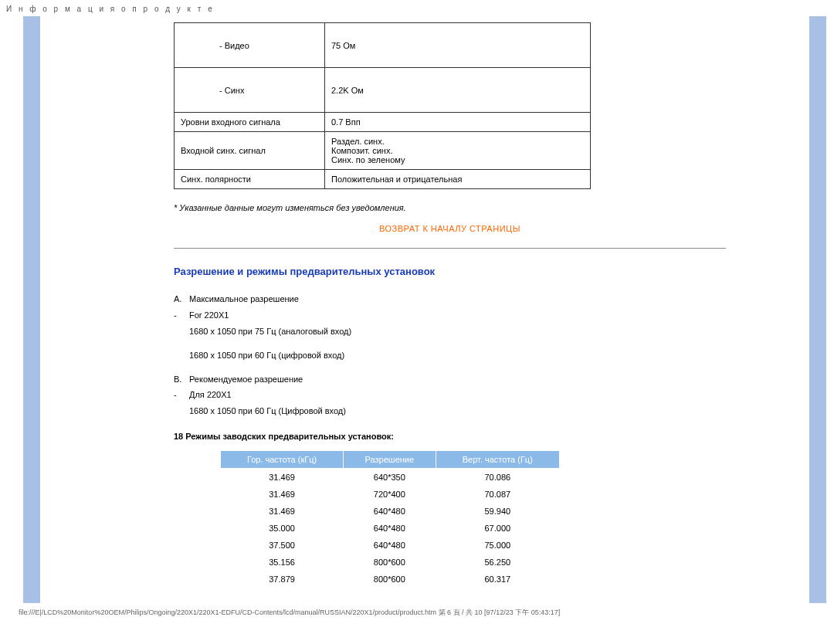 The width and height of the screenshot is (834, 644). Describe the element at coordinates (497, 528) in the screenshot. I see `preset-cell: 67.000` at that location.